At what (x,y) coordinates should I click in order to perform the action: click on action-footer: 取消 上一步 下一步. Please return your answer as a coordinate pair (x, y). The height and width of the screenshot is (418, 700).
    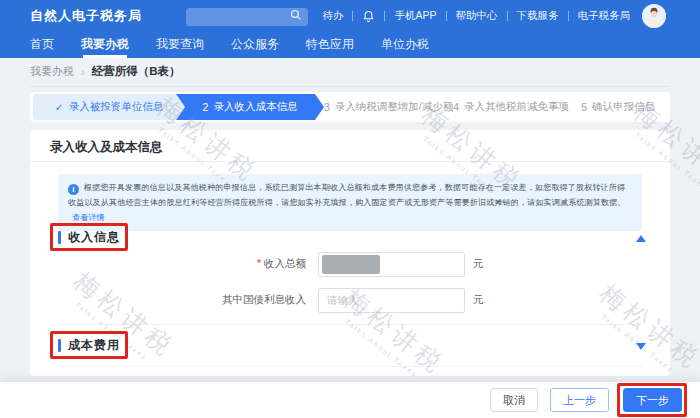
    Looking at the image, I should click on (350, 400).